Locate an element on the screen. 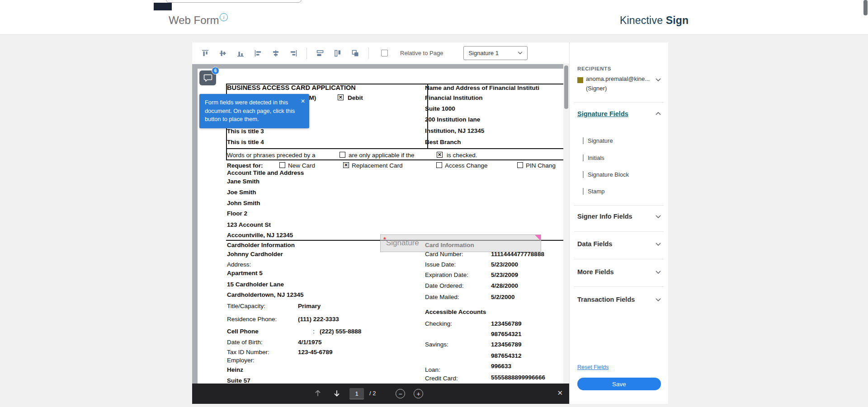  new-card-checkbox is located at coordinates (282, 165).